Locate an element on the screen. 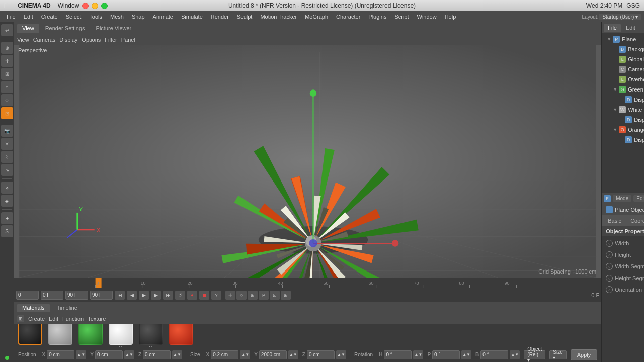  rot-h-value: 0 ° is located at coordinates (397, 355).